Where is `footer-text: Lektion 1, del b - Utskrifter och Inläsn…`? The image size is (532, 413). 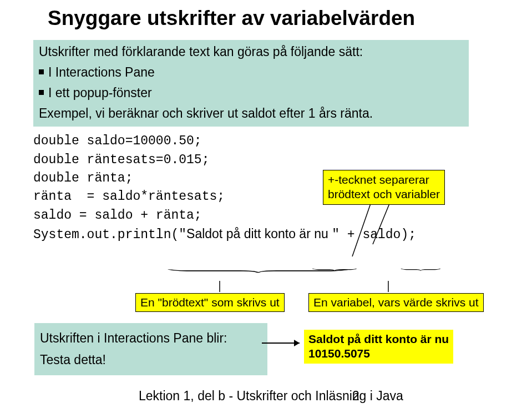 footer-text: Lektion 1, del b - Utskrifter och Inläsn… is located at coordinates (271, 396).